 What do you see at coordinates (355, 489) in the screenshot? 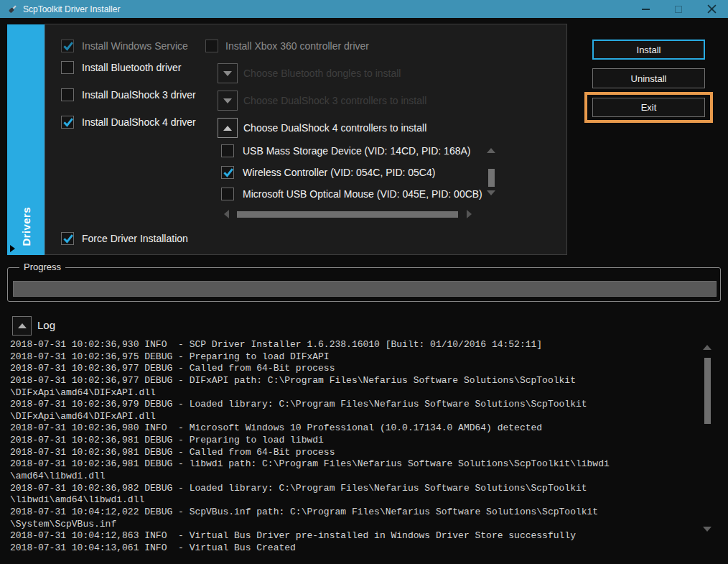
I see `log-line: 2018-07-31 10:02:36,982 DEBUG - Loaded l…` at bounding box center [355, 489].